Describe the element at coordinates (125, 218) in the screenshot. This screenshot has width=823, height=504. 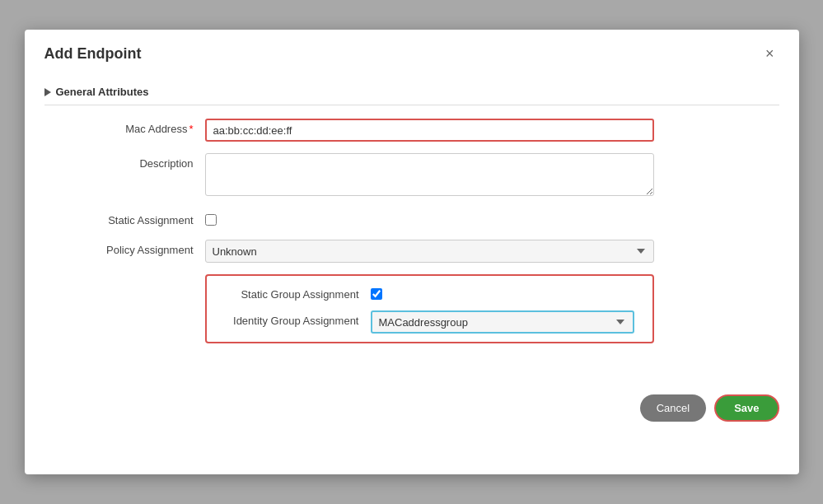
I see `static-assignment-label: Static Assignment` at that location.